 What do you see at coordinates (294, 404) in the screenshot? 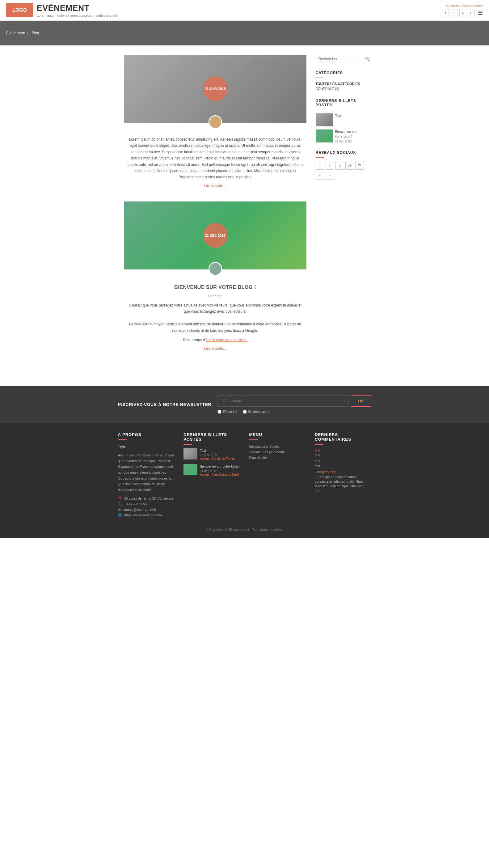
I see `newsletter-form: OK S'inscrire Se désinscrire` at bounding box center [294, 404].